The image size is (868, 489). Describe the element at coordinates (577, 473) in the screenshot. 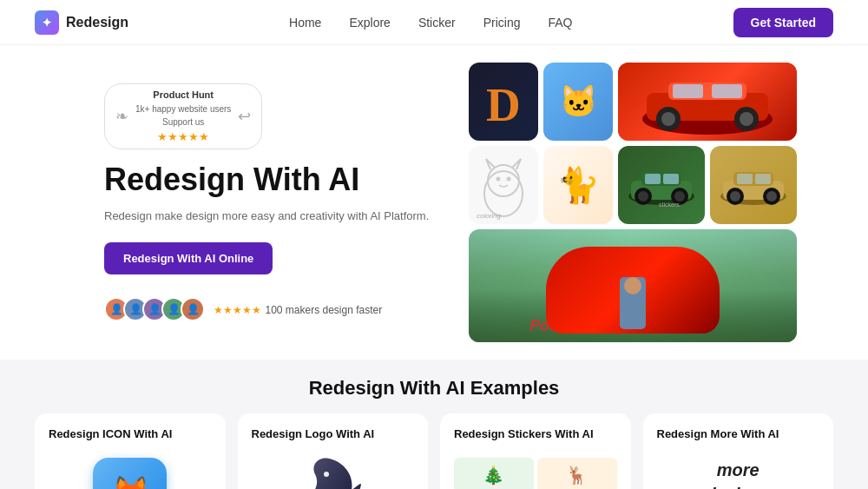

I see `sticker-2: 🦌` at that location.